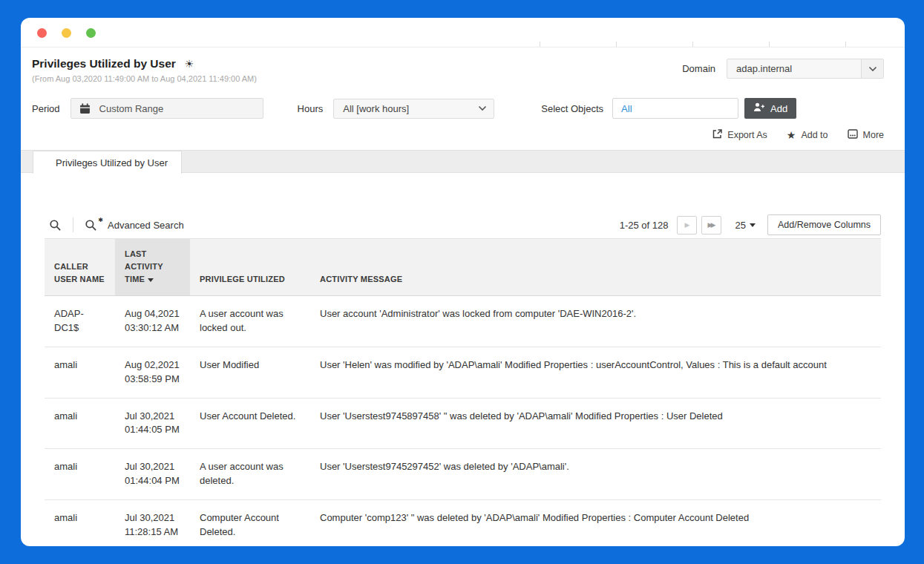  I want to click on add-objects-button: Add, so click(770, 108).